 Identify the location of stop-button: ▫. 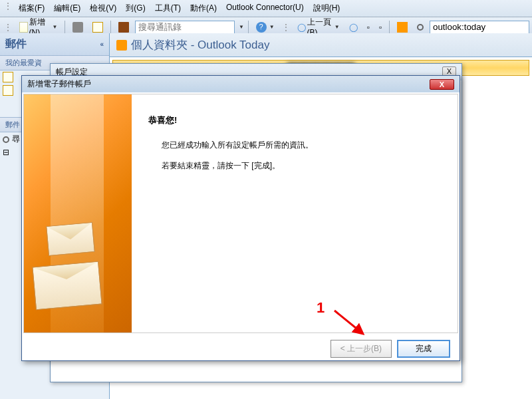
(368, 27).